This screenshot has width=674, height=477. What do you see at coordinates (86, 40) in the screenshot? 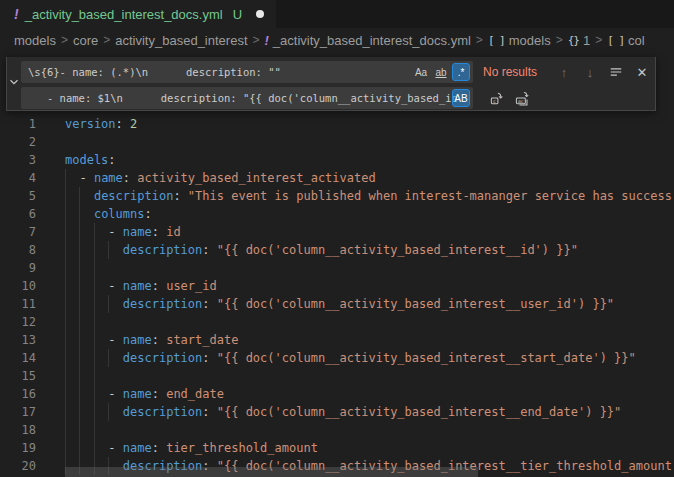
I see `breadcrumb-label: core` at bounding box center [86, 40].